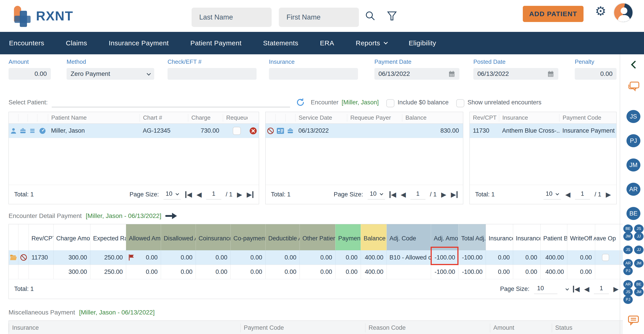  I want to click on nav-eligibility: Eligibility, so click(422, 43).